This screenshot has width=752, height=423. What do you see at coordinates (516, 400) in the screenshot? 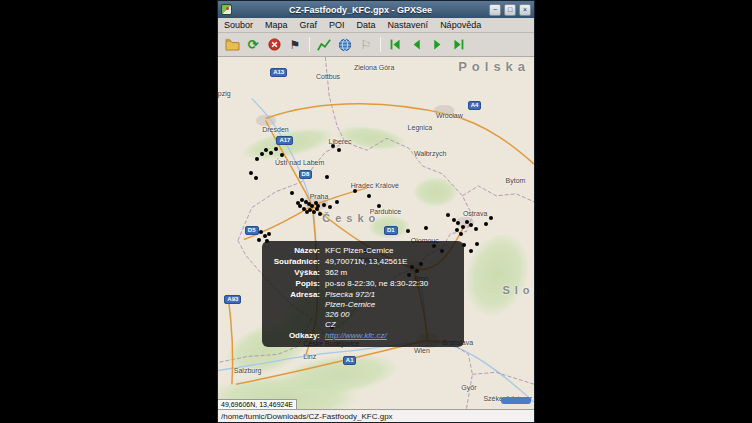
I see `map-attribution-bar` at bounding box center [516, 400].